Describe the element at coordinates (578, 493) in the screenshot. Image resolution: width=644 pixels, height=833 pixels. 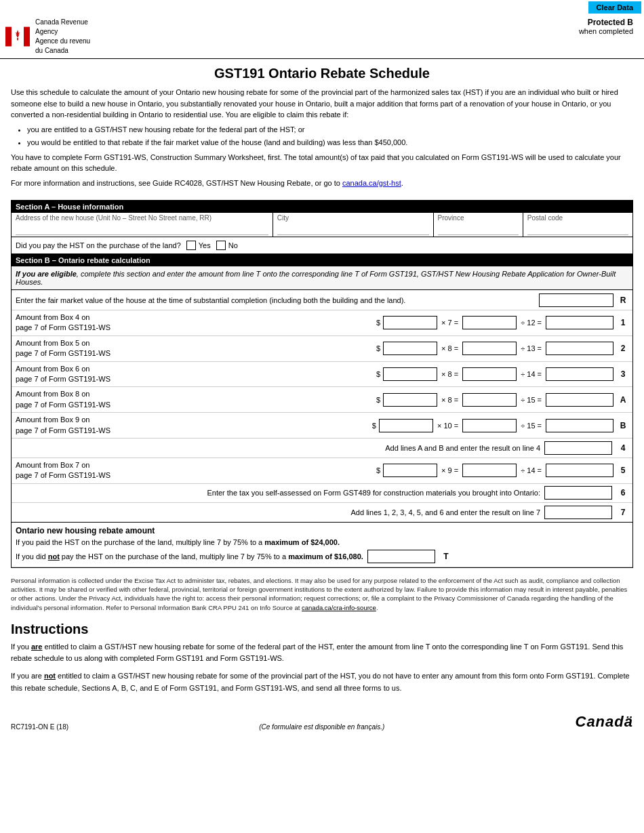
I see `self-assessed-input` at that location.